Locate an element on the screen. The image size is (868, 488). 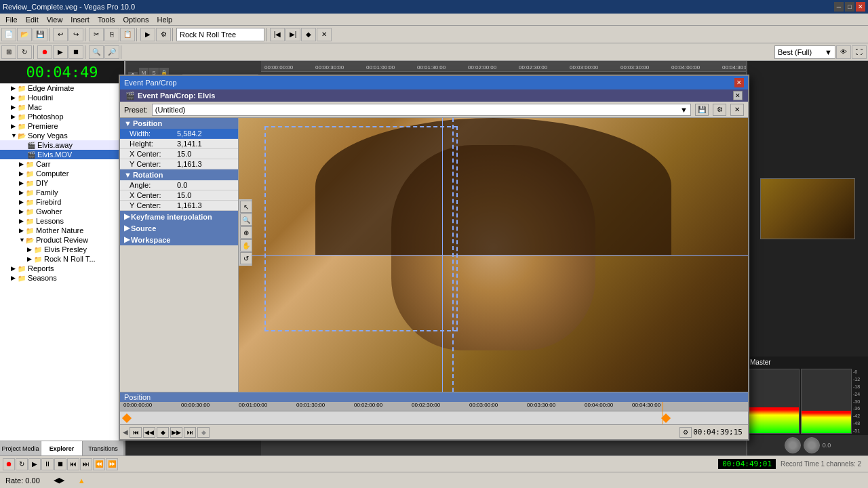
preview-btn: 👁 is located at coordinates (844, 52).